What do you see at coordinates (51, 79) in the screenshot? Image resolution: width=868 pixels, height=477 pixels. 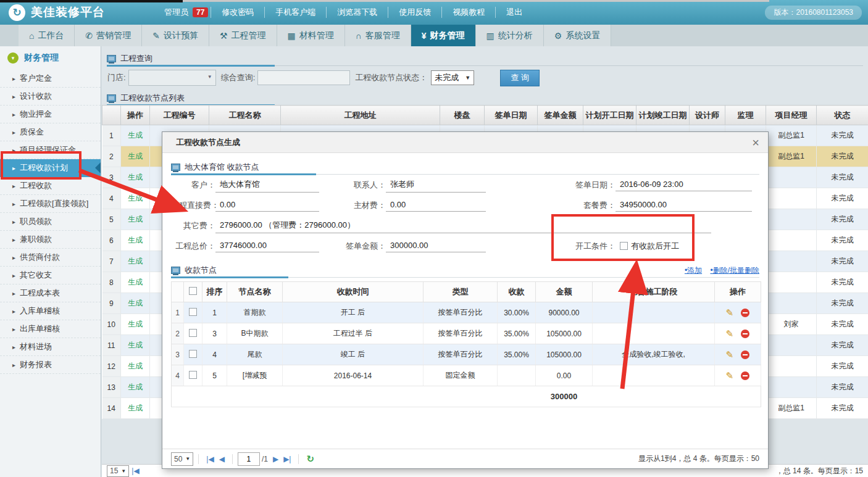 I see `sidebar-item: ▸ 客户定金` at bounding box center [51, 79].